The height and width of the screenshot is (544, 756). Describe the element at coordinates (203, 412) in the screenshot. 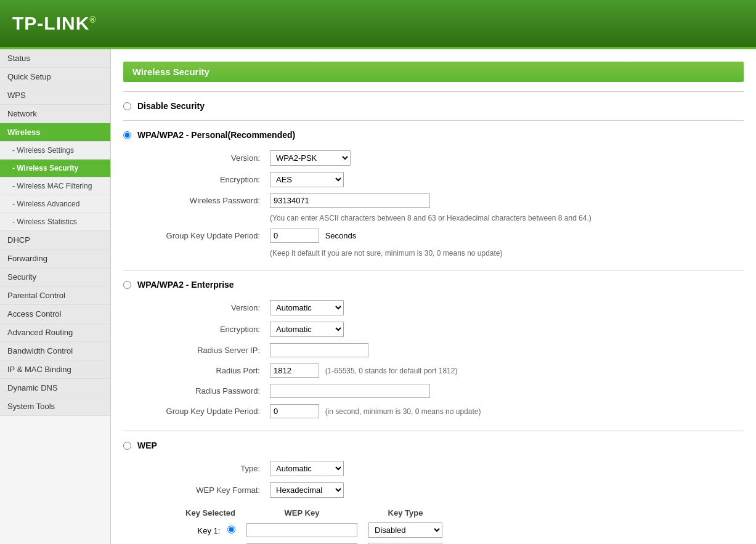

I see `ent-group-key-label: Group Key Update Period:` at that location.